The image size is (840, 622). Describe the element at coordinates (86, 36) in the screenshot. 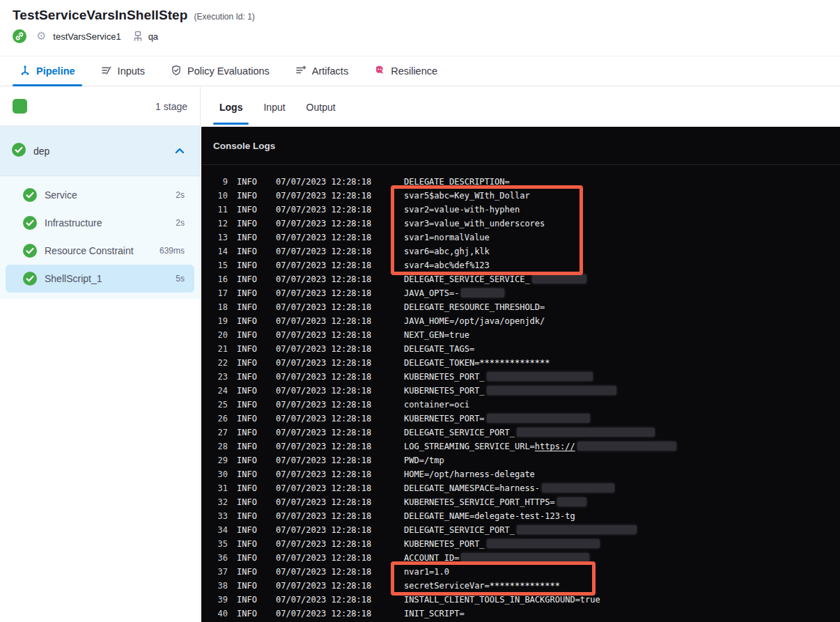

I see `service-name: testVarsService1` at that location.